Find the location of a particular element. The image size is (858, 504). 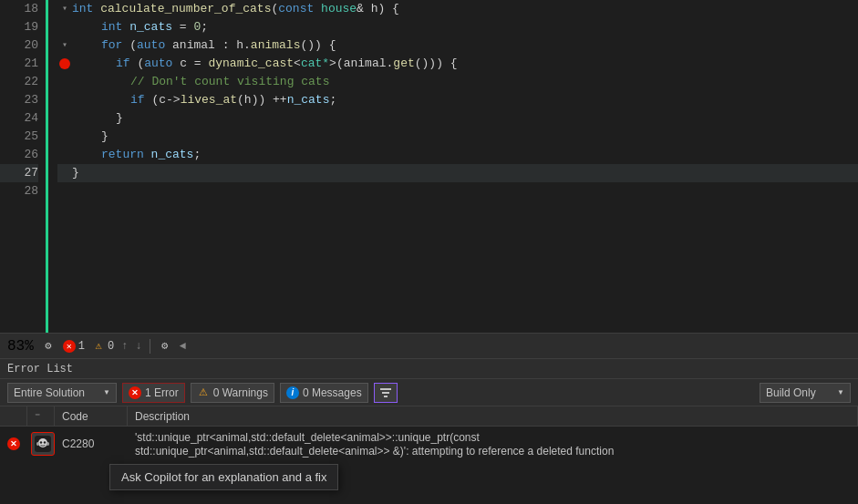

error-badge: ✕ 1 is located at coordinates (74, 346).